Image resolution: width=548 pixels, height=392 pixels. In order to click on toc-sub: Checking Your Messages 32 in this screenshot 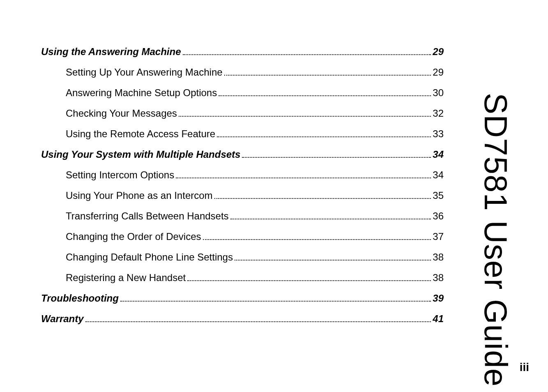, I will do `click(242, 113)`.